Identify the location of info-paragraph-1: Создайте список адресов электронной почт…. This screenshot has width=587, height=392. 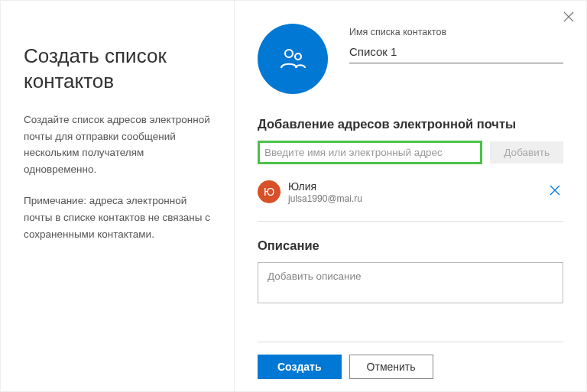
(118, 144).